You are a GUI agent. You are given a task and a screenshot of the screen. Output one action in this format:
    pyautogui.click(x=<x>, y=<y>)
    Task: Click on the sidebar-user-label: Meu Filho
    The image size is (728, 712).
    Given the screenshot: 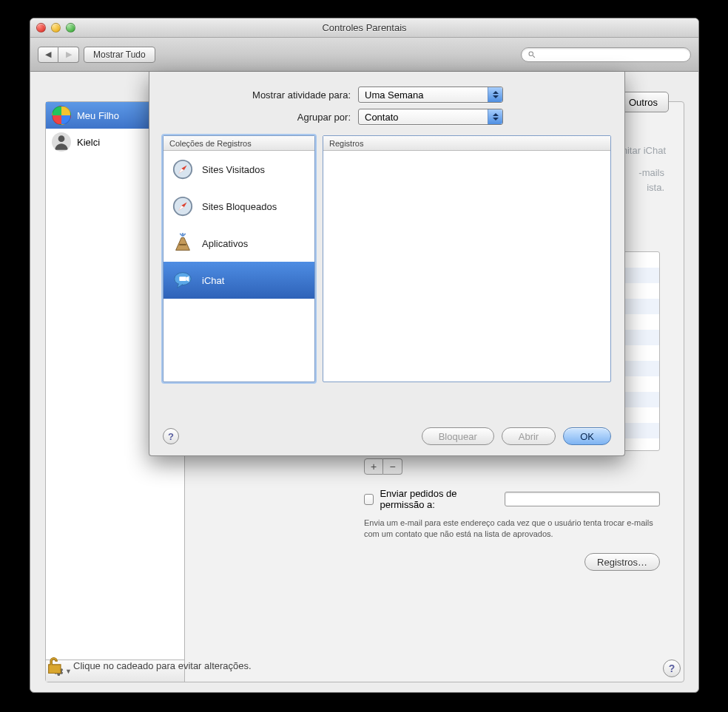 What is the action you would take?
    pyautogui.click(x=98, y=115)
    